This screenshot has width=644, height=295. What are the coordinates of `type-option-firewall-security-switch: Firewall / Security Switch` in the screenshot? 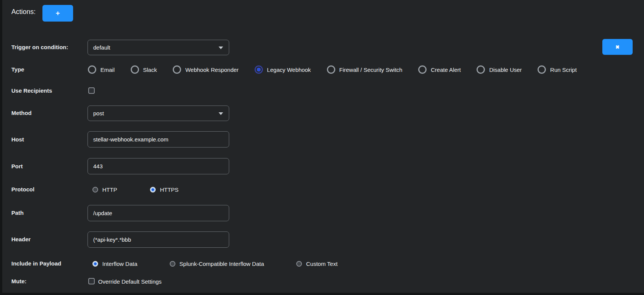 It's located at (365, 70).